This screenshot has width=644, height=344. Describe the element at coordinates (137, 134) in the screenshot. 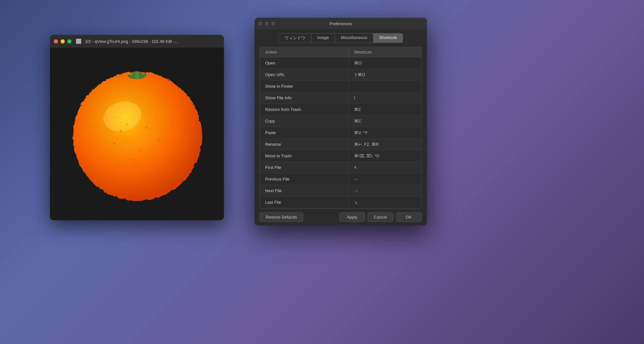

I see `image-content-area` at that location.